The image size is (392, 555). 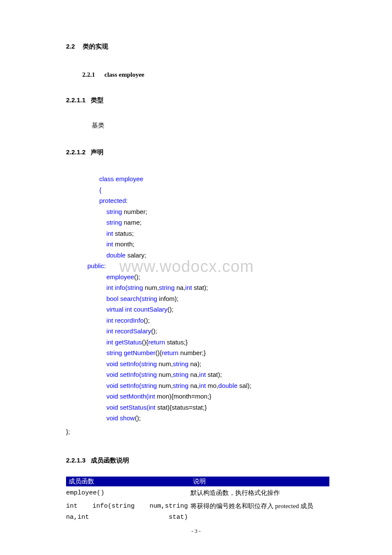 I want to click on code-text: public, so click(x=95, y=266).